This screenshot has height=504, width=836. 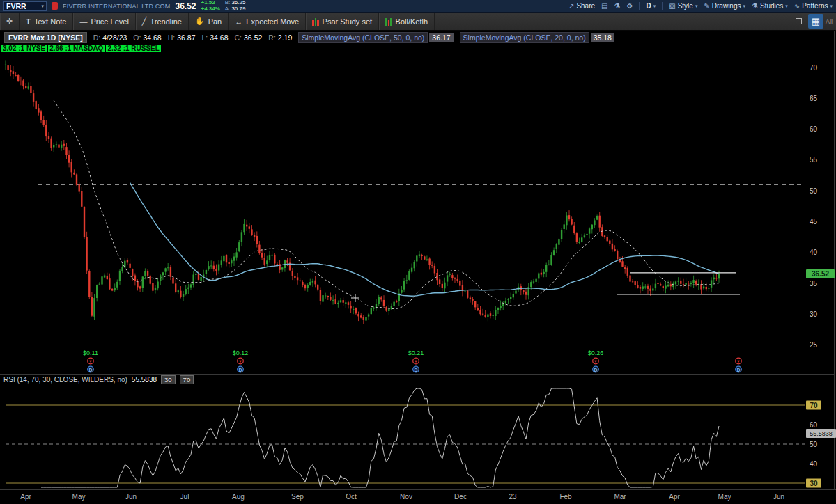 What do you see at coordinates (814, 160) in the screenshot?
I see `svg-text: 55` at bounding box center [814, 160].